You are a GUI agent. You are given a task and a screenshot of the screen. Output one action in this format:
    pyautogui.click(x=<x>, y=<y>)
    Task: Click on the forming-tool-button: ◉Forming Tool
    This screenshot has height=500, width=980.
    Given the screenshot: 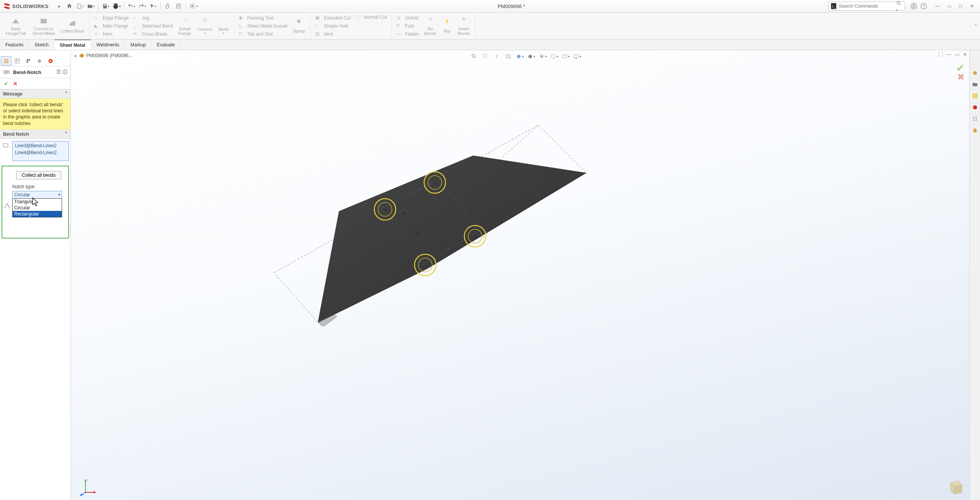 What is the action you would take?
    pyautogui.click(x=263, y=18)
    